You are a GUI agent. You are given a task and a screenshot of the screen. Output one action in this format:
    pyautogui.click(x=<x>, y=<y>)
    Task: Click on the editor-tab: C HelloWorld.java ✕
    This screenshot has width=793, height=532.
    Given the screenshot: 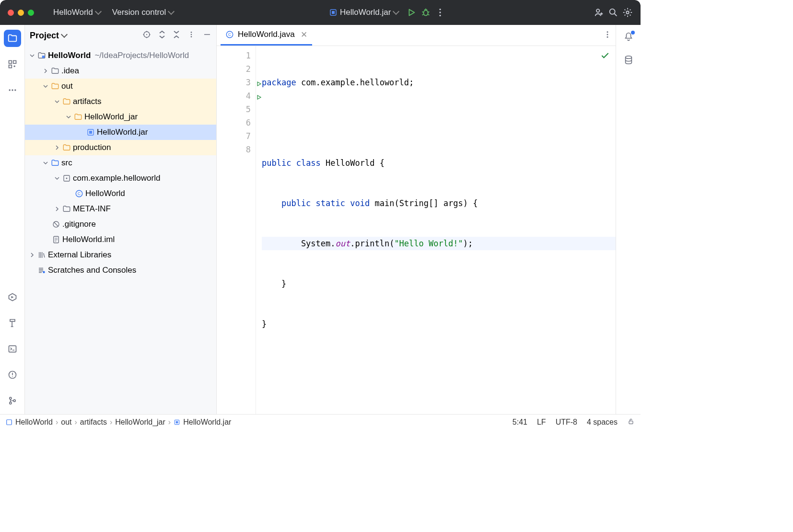 What is the action you would take?
    pyautogui.click(x=267, y=35)
    